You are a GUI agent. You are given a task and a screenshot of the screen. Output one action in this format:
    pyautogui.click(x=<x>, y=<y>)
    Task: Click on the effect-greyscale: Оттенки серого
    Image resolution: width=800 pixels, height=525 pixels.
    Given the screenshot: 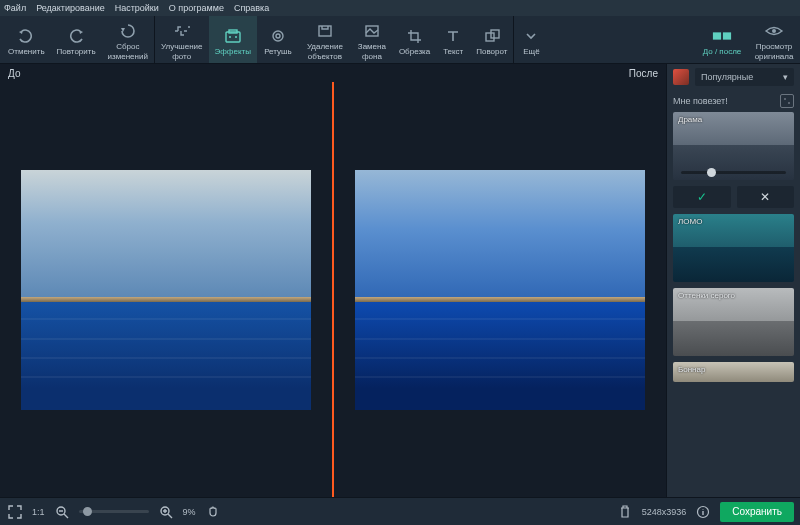 What is the action you would take?
    pyautogui.click(x=734, y=322)
    